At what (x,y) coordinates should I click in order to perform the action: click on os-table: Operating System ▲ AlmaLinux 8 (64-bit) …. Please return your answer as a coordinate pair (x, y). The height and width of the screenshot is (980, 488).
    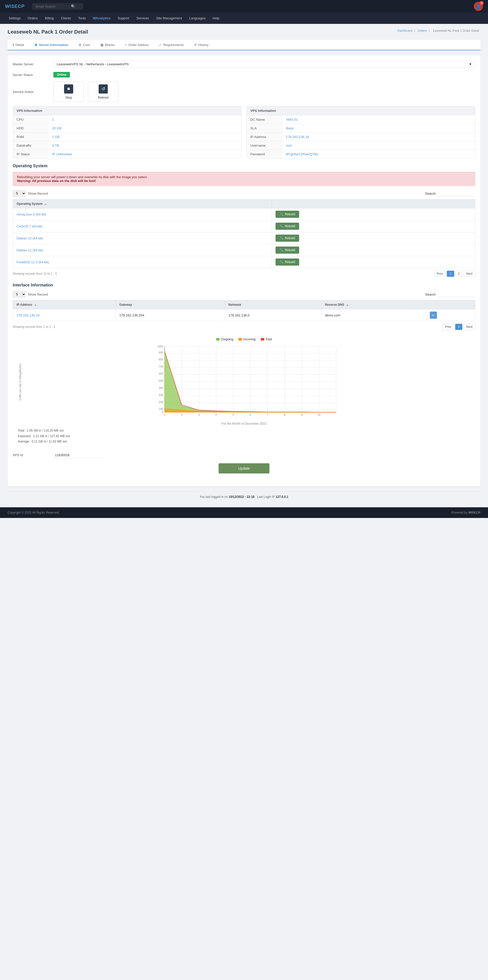
    Looking at the image, I should click on (244, 234).